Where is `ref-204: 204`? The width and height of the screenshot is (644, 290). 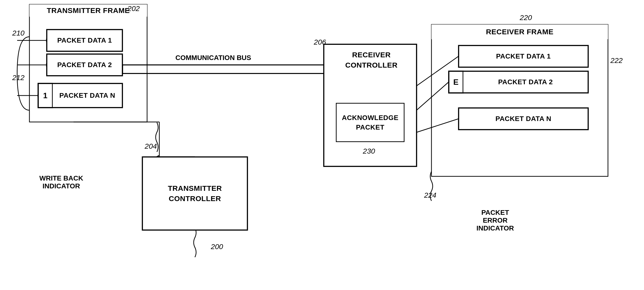 ref-204: 204 is located at coordinates (151, 146).